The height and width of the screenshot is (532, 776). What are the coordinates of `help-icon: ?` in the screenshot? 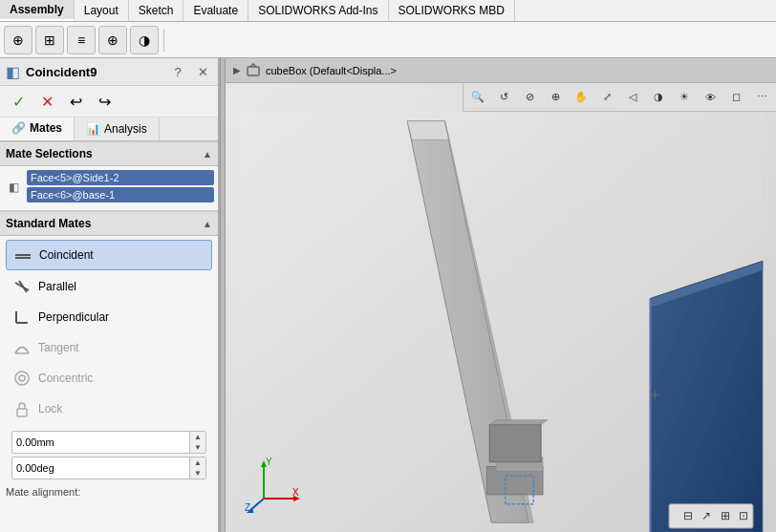 It's located at (178, 73).